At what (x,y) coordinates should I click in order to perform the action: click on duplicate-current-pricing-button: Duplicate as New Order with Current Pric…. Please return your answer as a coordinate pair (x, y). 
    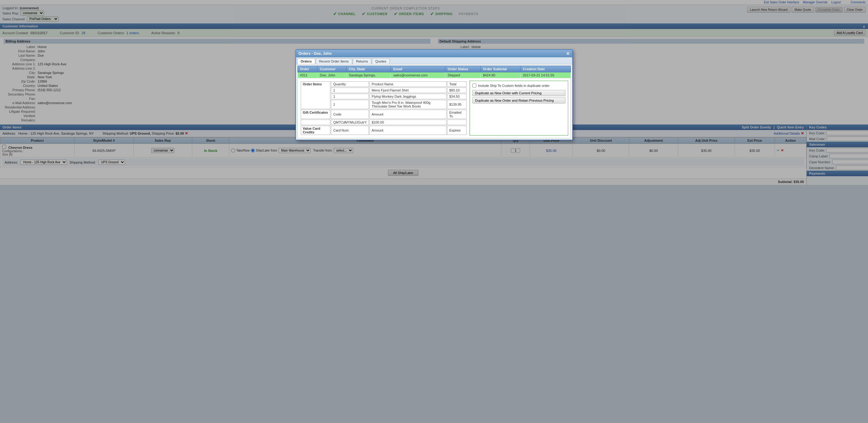
    Looking at the image, I should click on (519, 93).